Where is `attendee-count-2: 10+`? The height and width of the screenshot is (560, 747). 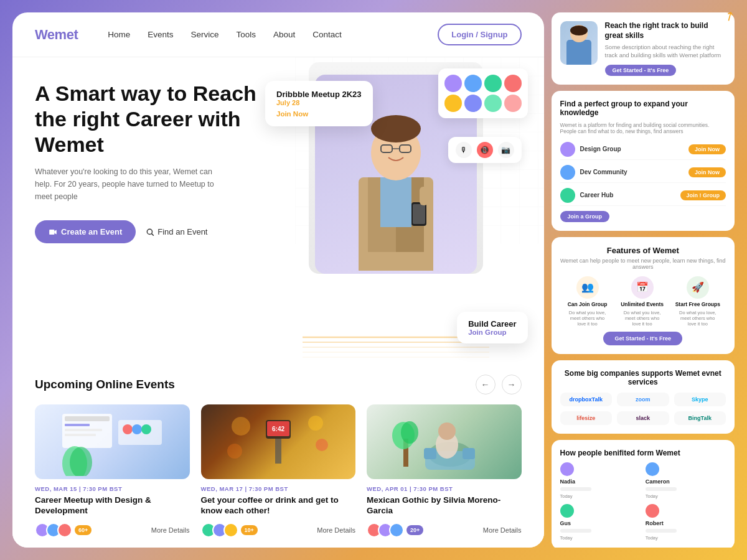 attendee-count-2: 10+ is located at coordinates (249, 530).